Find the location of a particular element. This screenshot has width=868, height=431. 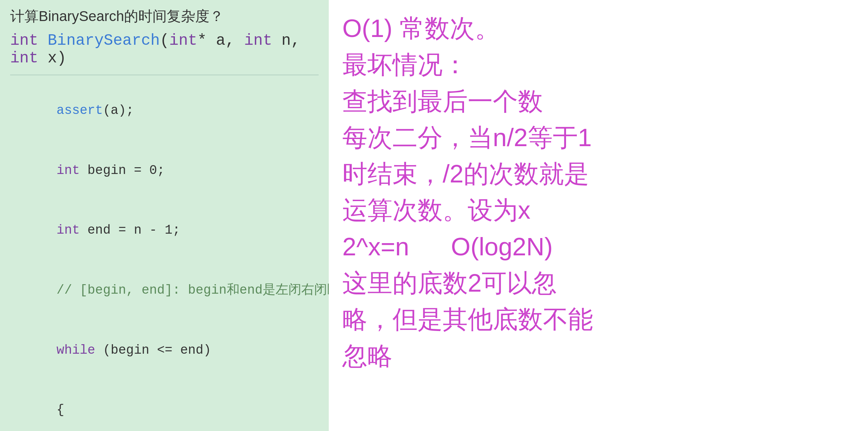

param2-type: int is located at coordinates (258, 41).